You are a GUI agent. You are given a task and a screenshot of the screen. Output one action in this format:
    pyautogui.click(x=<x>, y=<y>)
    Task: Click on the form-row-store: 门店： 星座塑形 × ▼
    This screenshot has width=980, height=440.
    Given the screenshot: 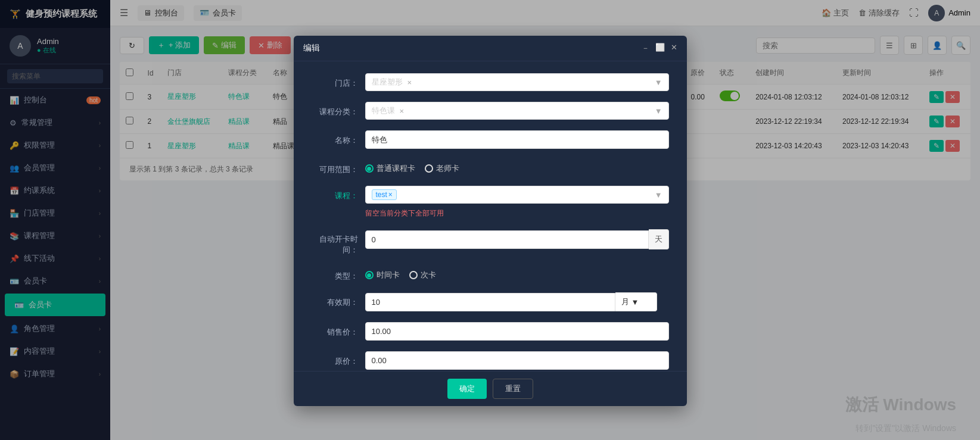 What is the action you would take?
    pyautogui.click(x=490, y=82)
    